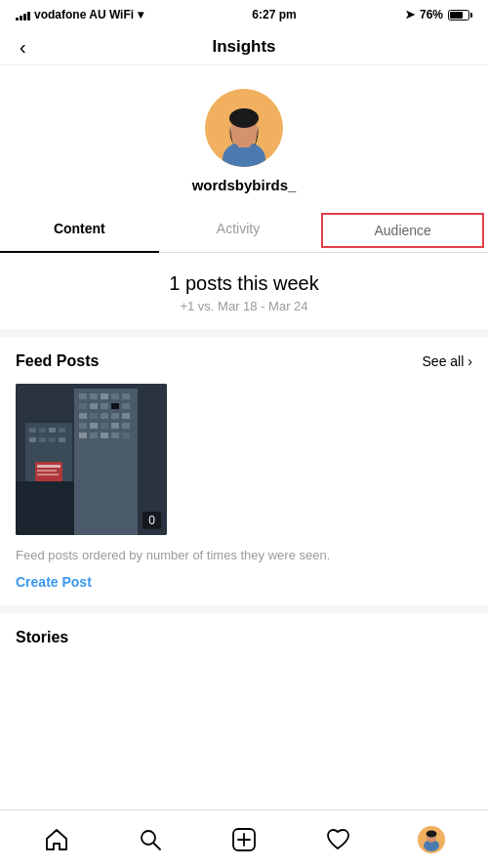 This screenshot has width=488, height=868. Describe the element at coordinates (238, 230) in the screenshot. I see `tab-activity: Activity` at that location.